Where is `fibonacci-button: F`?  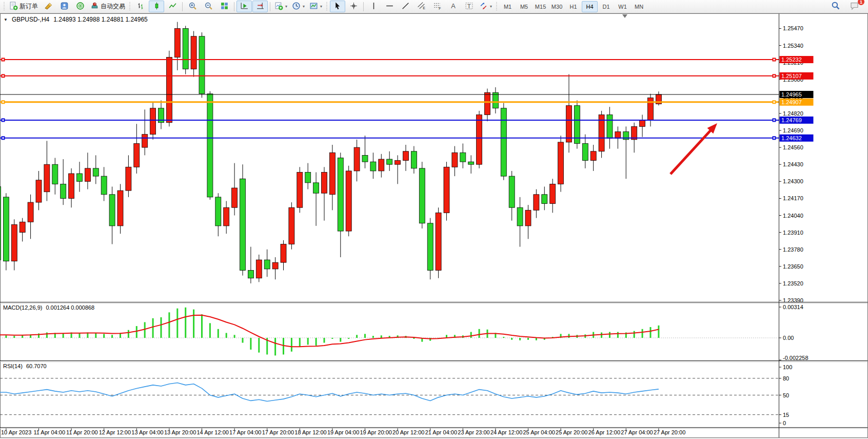
fibonacci-button: F is located at coordinates (437, 6).